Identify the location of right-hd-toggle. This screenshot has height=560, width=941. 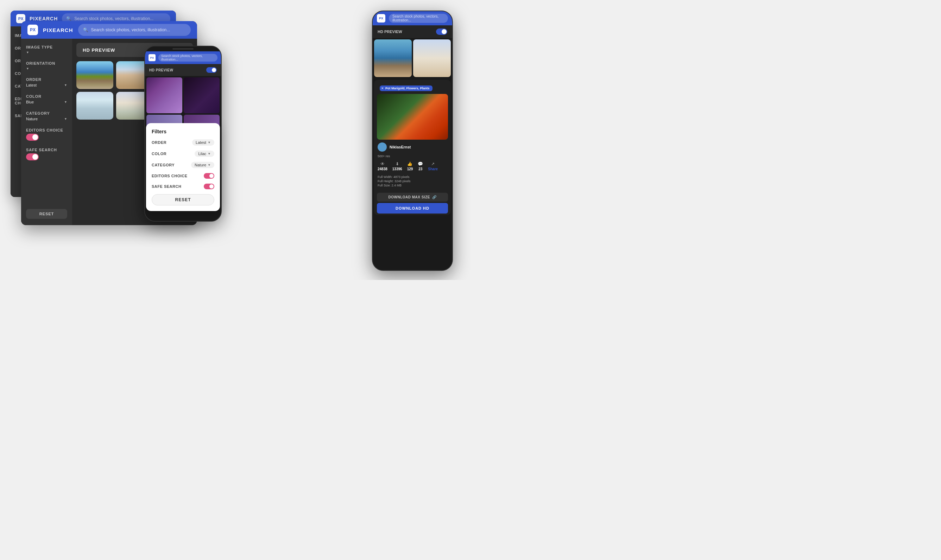
(442, 32).